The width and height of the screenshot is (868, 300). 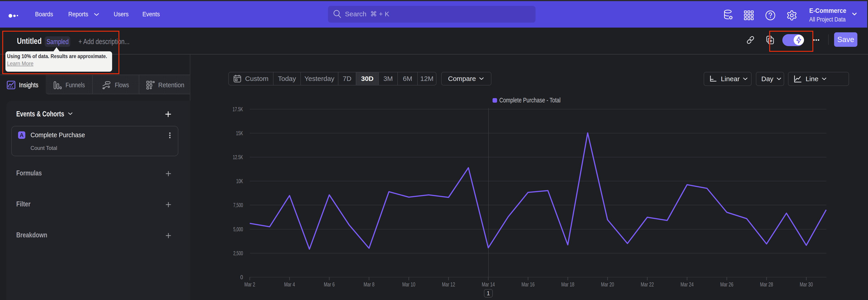 I want to click on svg-text: 2,500, so click(x=238, y=253).